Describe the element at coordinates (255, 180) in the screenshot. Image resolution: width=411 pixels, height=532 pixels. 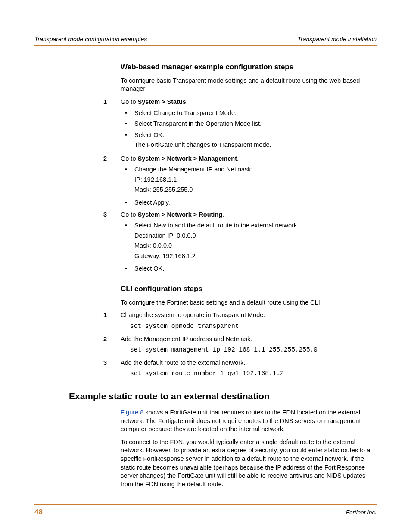
I see `text: IP: 192.168.1.1` at that location.